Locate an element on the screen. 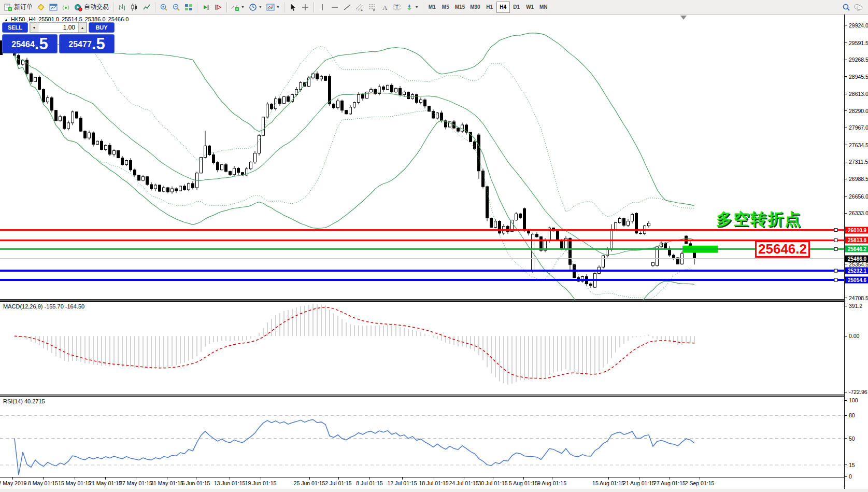 This screenshot has width=868, height=492. chart-shift-marker-icon is located at coordinates (684, 18).